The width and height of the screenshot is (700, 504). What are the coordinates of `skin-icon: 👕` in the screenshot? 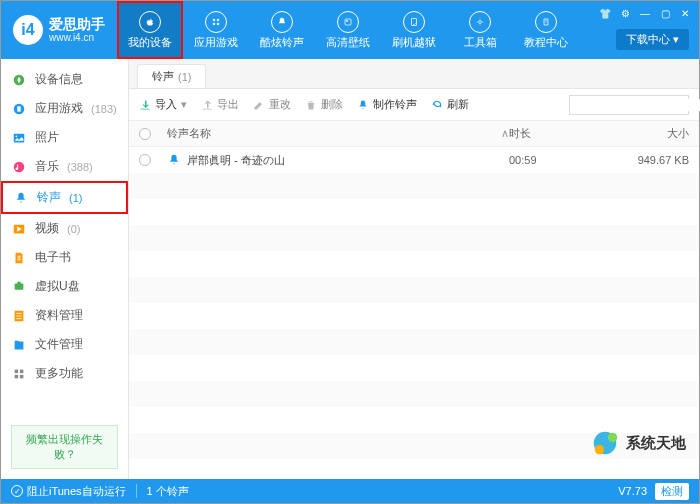 It's located at (605, 13).